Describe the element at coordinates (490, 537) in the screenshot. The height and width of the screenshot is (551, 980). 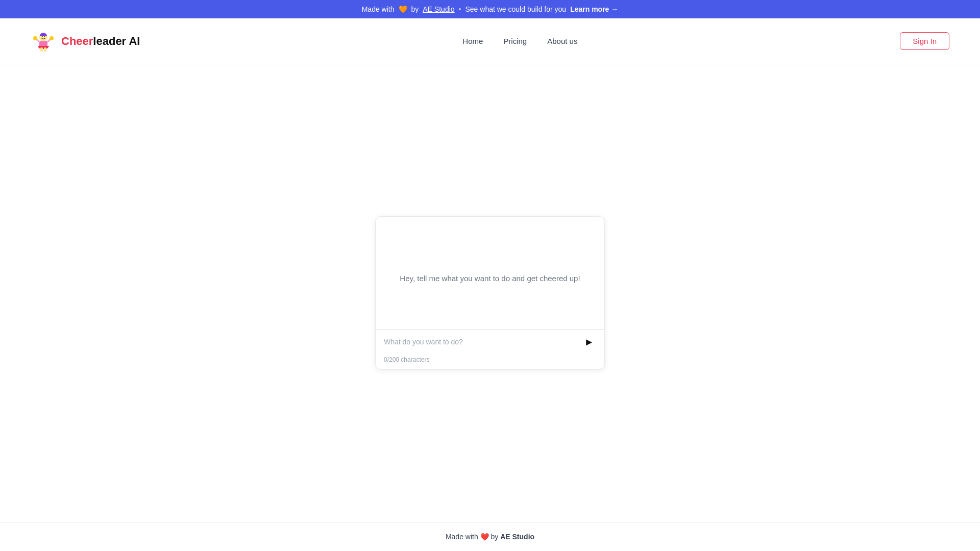
I see `footer: Made with ❤️ by AE Studio` at that location.